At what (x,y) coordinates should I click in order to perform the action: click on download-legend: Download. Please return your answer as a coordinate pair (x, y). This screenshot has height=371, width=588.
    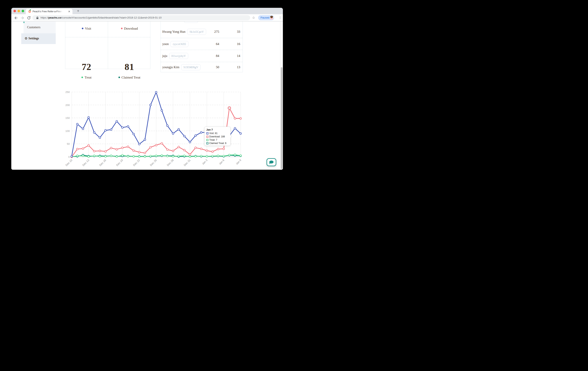
    Looking at the image, I should click on (129, 29).